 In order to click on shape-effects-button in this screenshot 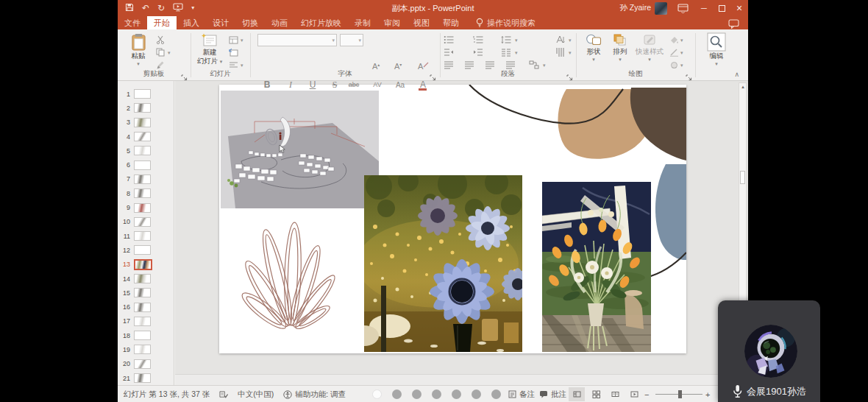, I will do `click(674, 65)`.